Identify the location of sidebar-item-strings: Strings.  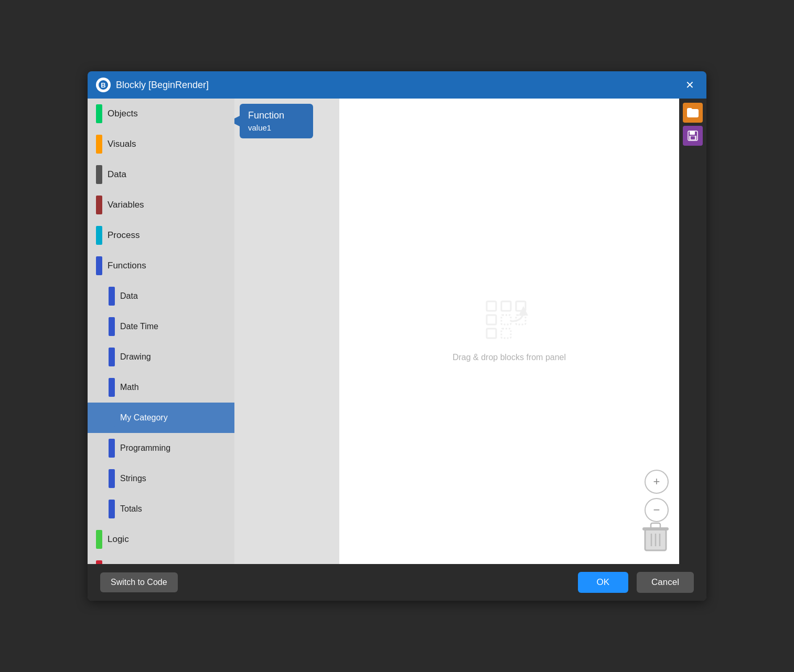
(161, 479).